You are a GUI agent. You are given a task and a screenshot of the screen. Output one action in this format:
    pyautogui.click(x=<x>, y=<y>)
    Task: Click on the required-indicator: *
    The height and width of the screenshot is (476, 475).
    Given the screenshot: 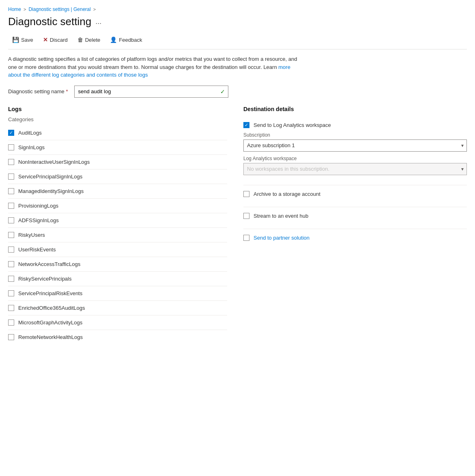 What is the action you would take?
    pyautogui.click(x=67, y=92)
    